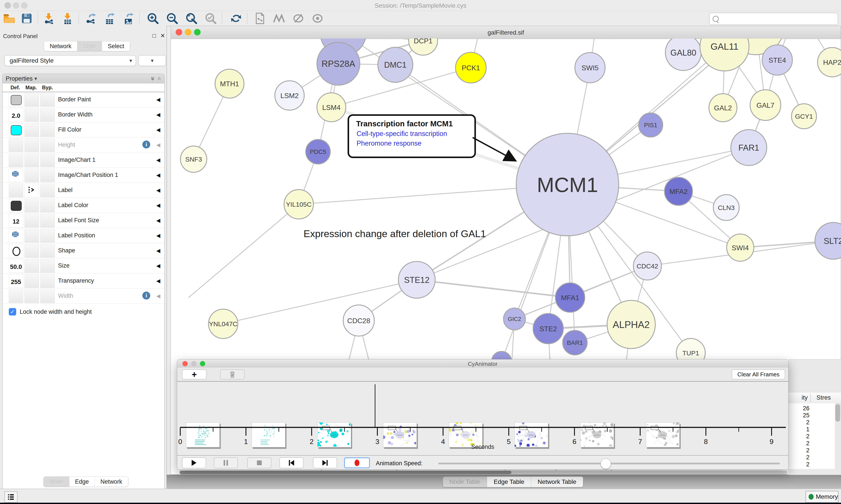 The height and width of the screenshot is (504, 841). Describe the element at coordinates (609, 463) in the screenshot. I see `animation-speed-slider` at that location.